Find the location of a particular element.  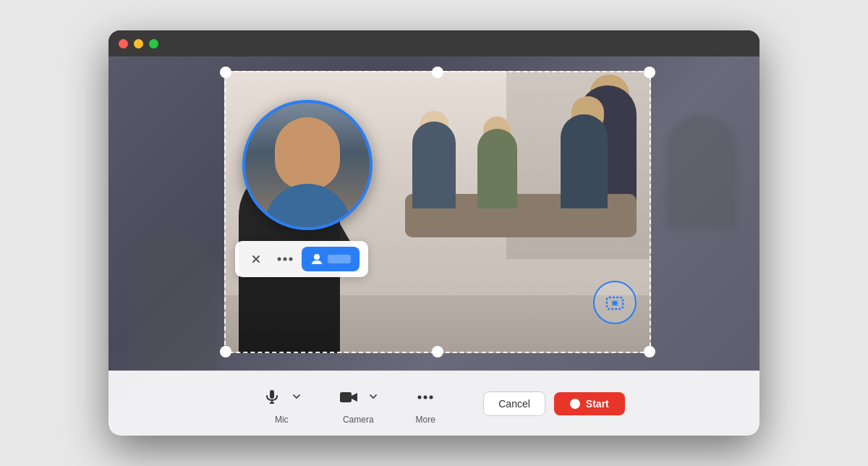

handle-bottom-right is located at coordinates (650, 352).